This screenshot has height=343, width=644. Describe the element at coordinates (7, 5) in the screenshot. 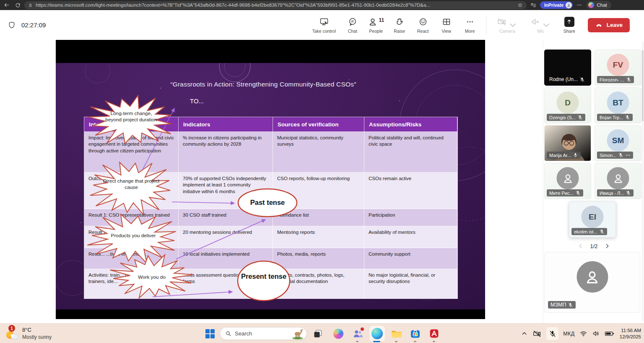

I see `back-icon` at that location.